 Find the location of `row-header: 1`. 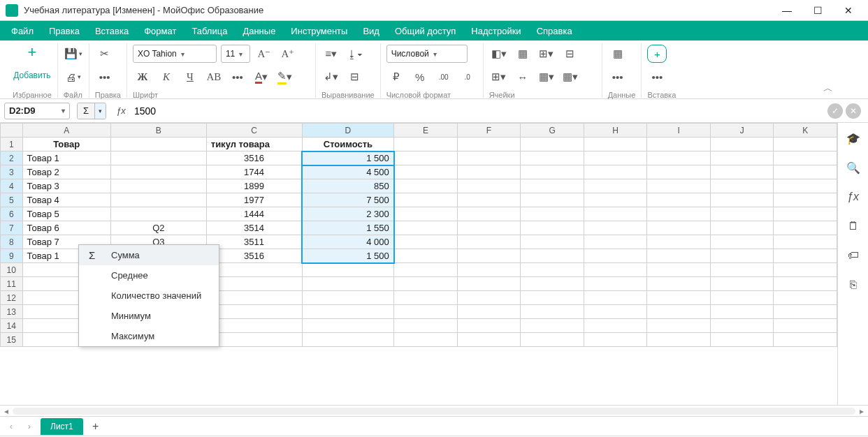

row-header: 1 is located at coordinates (12, 145).